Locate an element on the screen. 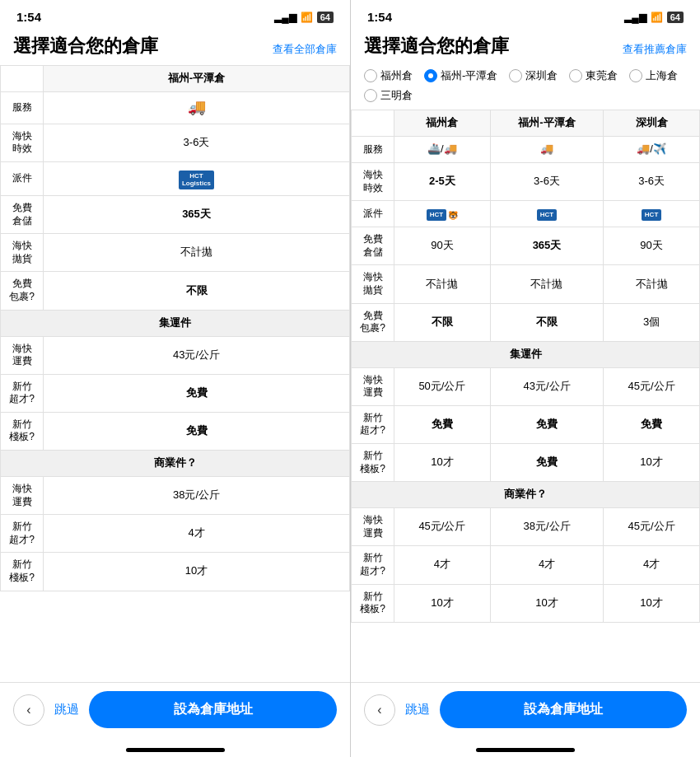 The height and width of the screenshot is (757, 700). cell-comm-pallet-shenzhen: 10才 is located at coordinates (652, 603).